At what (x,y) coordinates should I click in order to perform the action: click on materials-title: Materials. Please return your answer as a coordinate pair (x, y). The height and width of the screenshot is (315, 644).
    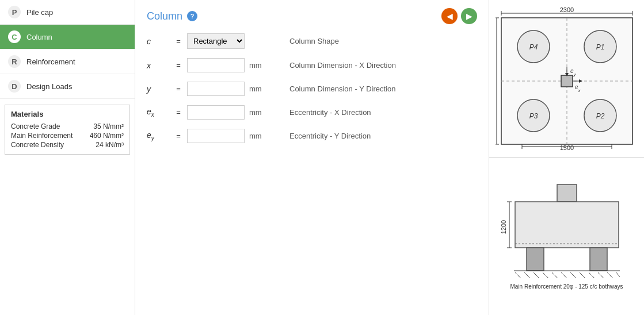
    Looking at the image, I should click on (67, 114).